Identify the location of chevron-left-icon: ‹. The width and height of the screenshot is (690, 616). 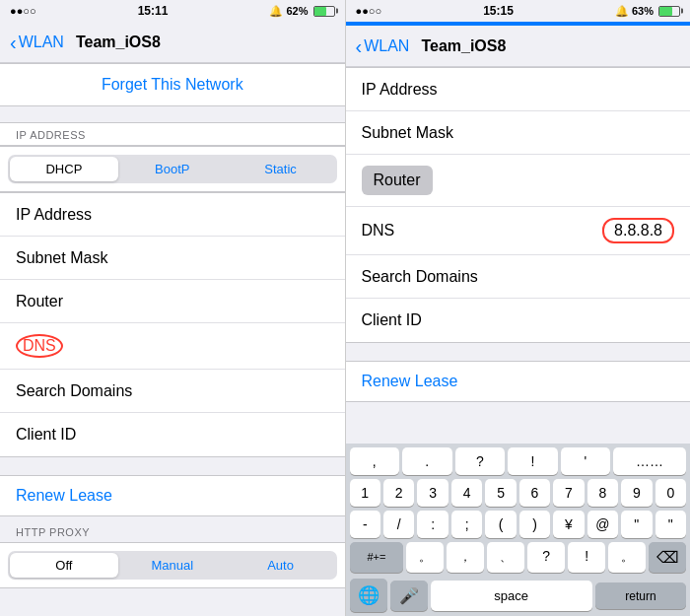
(14, 42).